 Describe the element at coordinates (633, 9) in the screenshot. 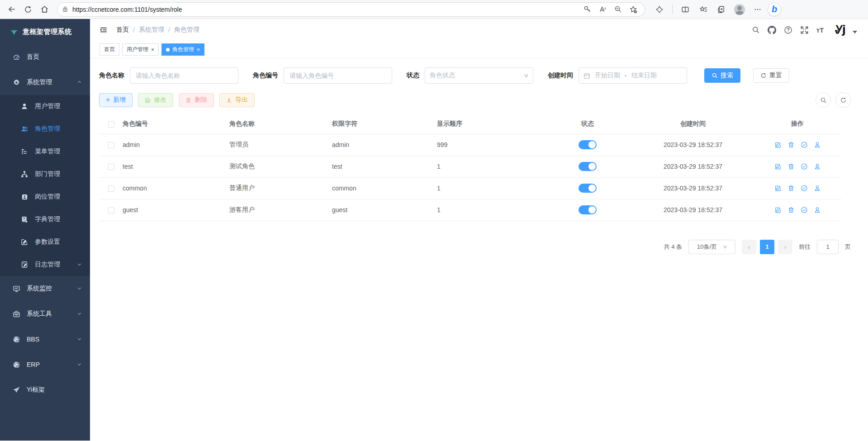

I see `favorite-add-icon` at that location.